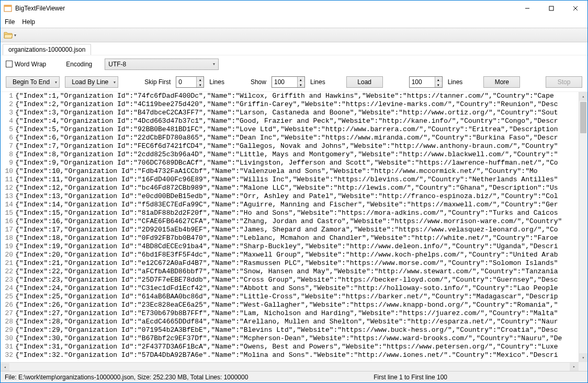 Image resolution: width=588 pixels, height=383 pixels. I want to click on text-line: 32{"Index":32."Organization Id":"57DA4Db…, so click(290, 355).